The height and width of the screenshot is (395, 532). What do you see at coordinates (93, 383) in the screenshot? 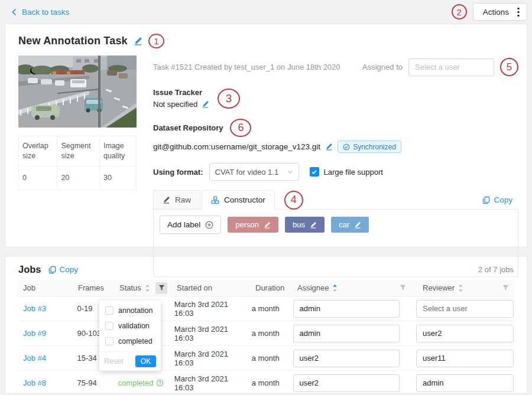
I see `frames-cell: 75-94` at bounding box center [93, 383].